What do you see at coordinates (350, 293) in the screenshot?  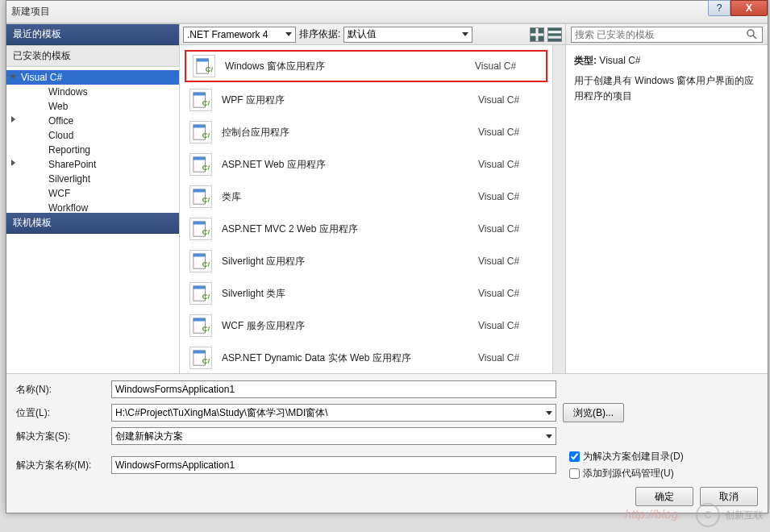 I see `template-name: Silverlight 类库` at bounding box center [350, 293].